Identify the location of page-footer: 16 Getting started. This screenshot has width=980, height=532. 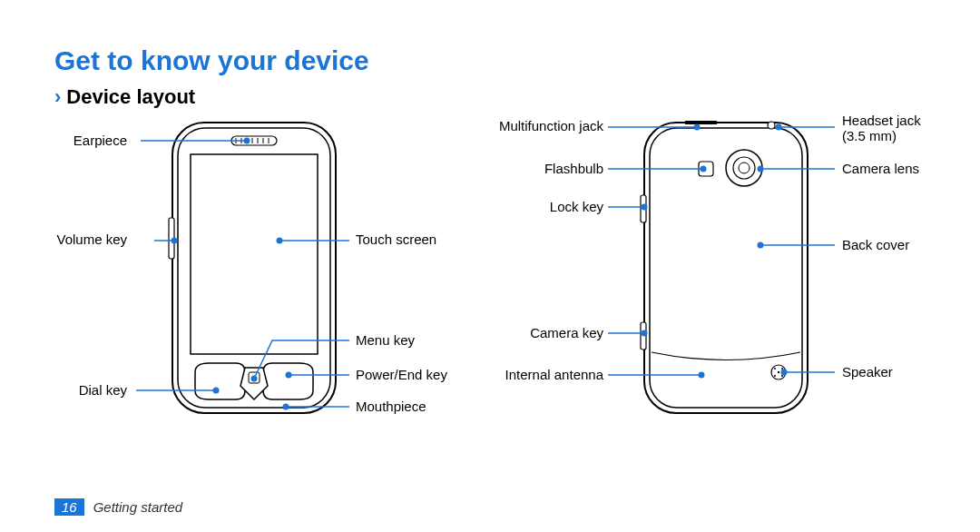
(118, 507).